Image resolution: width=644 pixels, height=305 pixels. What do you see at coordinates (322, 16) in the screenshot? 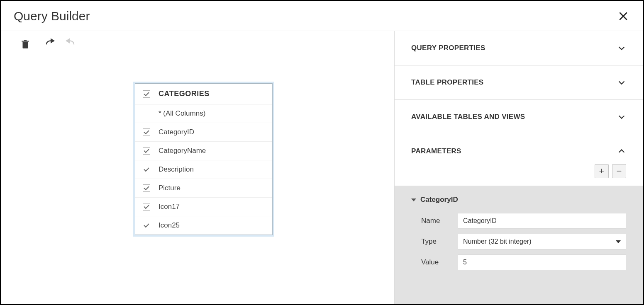
I see `dialog-header: Query Builder` at bounding box center [322, 16].